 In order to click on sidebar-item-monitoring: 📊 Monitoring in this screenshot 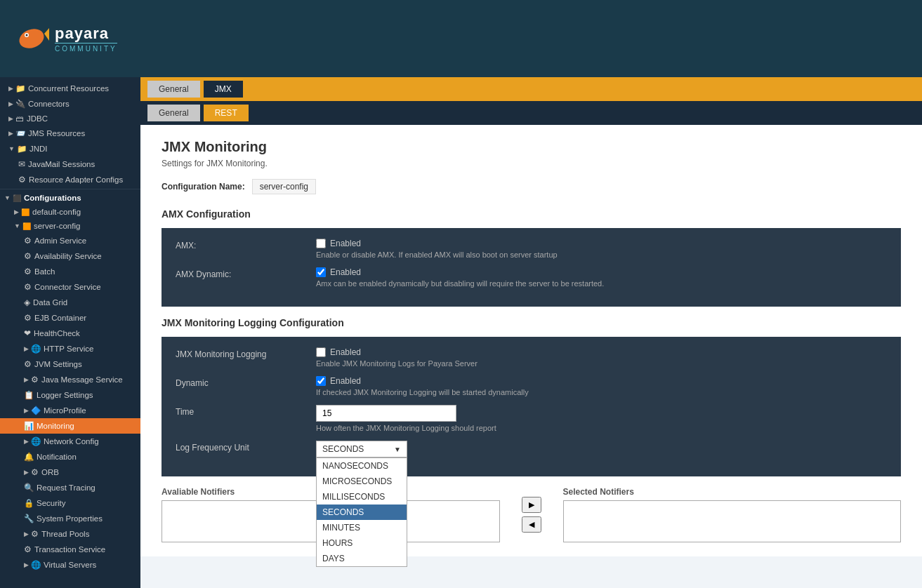, I will do `click(70, 426)`.